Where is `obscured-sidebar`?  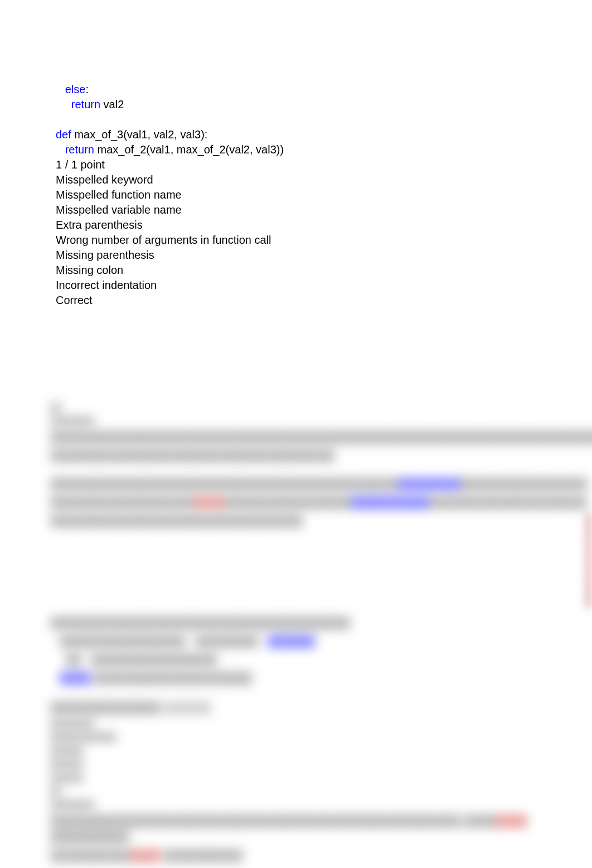 obscured-sidebar is located at coordinates (589, 561).